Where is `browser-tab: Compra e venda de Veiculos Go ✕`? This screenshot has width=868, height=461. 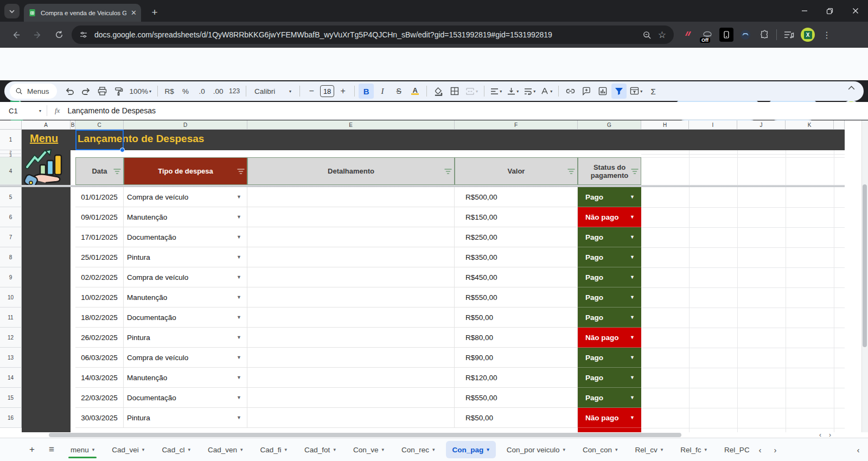 browser-tab: Compra e venda de Veiculos Go ✕ is located at coordinates (82, 13).